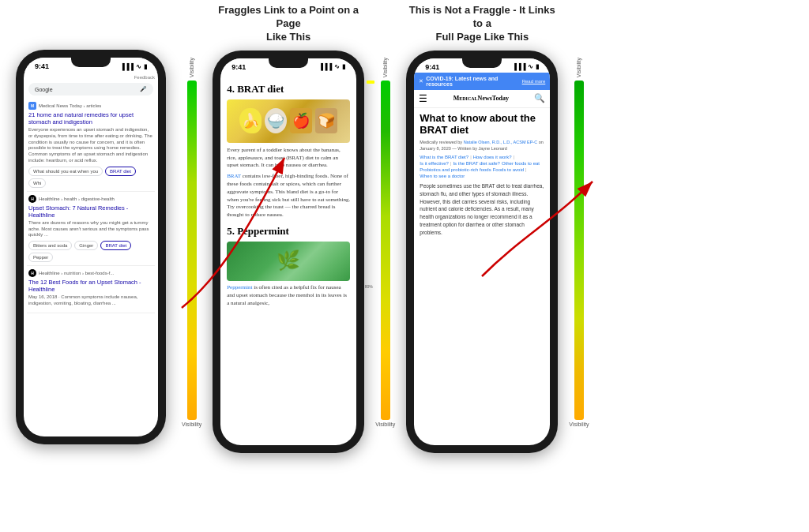 Image resolution: width=809 pixels, height=532 pixels. Describe the element at coordinates (191, 68) in the screenshot. I see `vis-label-1: Visibility` at that location.